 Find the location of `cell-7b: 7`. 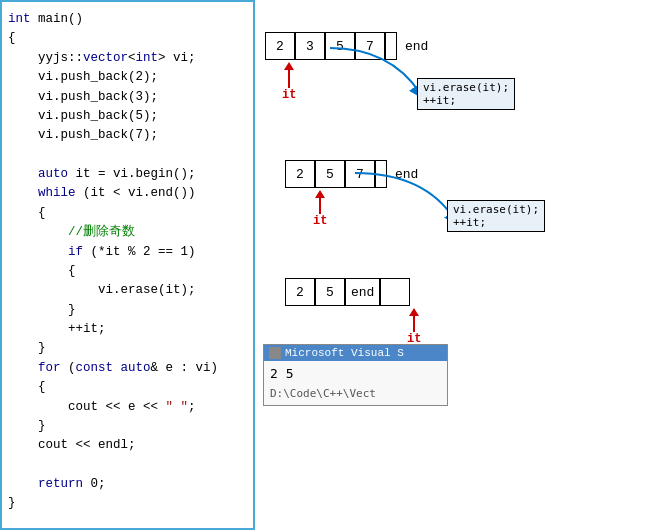

cell-7b: 7 is located at coordinates (360, 174).